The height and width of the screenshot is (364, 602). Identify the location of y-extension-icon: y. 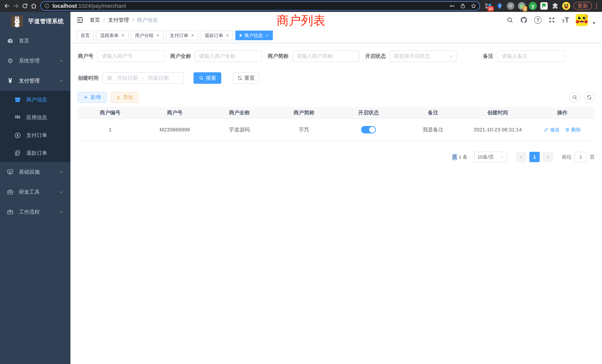
(533, 6).